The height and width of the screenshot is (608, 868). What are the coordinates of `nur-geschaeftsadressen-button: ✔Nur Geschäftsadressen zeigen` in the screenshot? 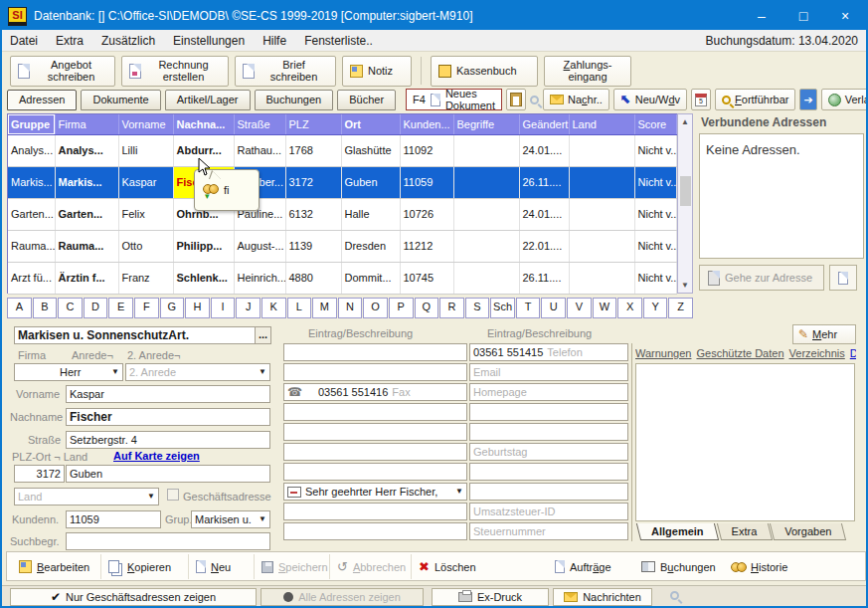 It's located at (133, 597).